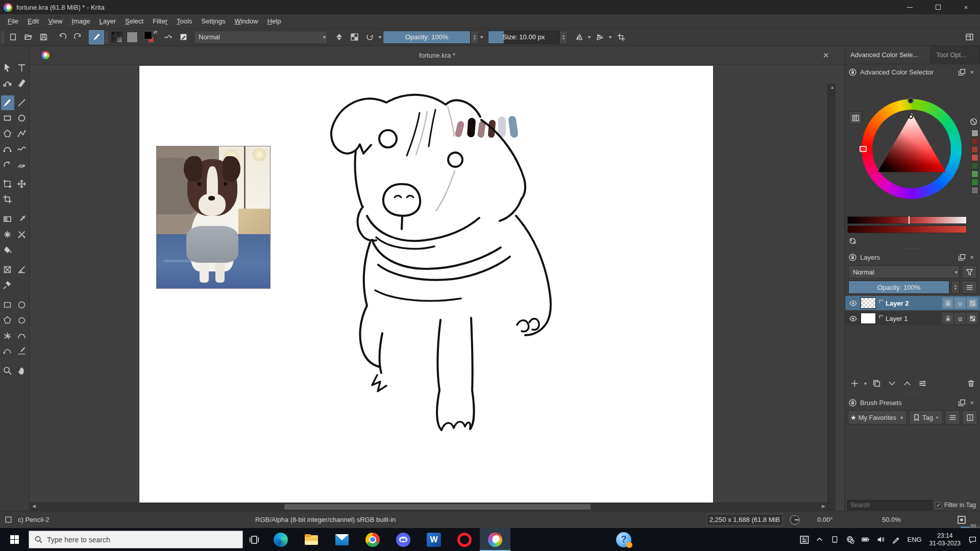 The width and height of the screenshot is (980, 551). What do you see at coordinates (914, 303) in the screenshot?
I see `layer-name: Layer 2` at bounding box center [914, 303].